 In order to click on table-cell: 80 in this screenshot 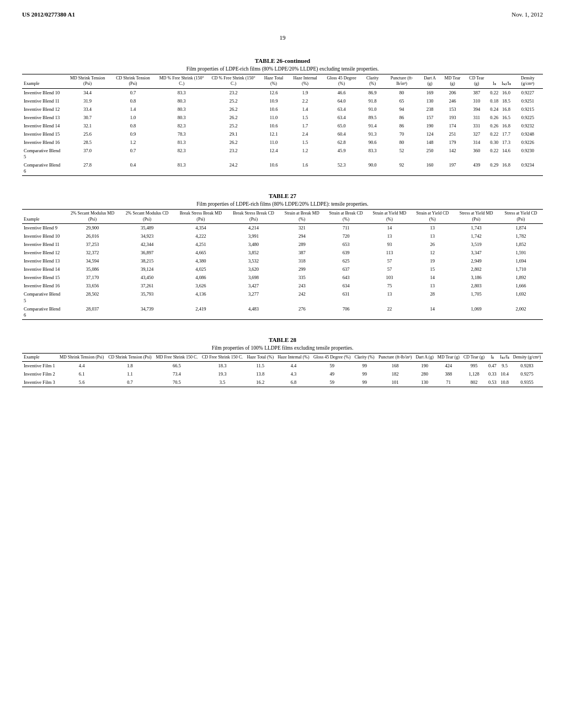, I will do `click(402, 142)`.